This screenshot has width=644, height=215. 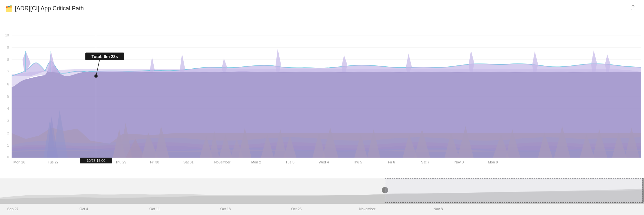 I want to click on svg-text: Tue 3, so click(x=290, y=162).